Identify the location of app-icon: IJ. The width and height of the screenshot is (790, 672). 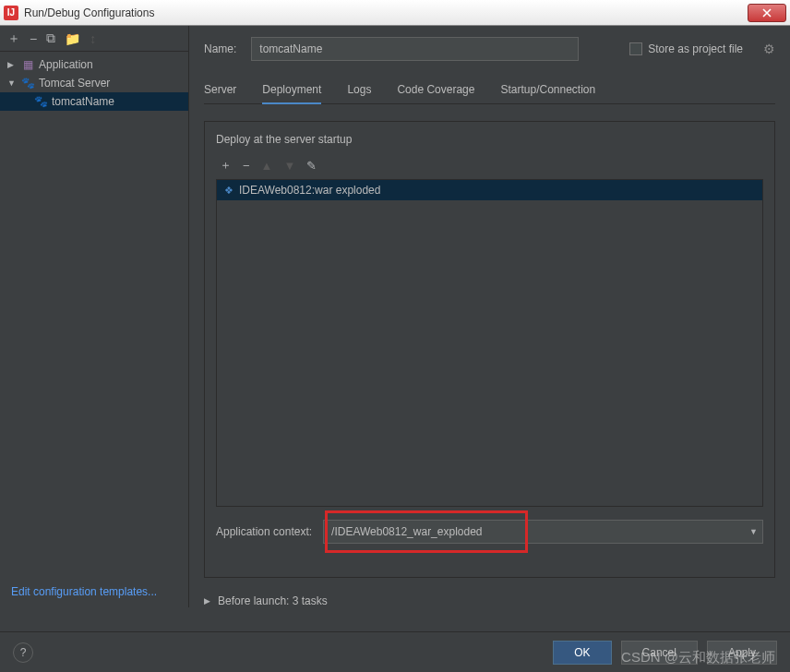
(11, 13).